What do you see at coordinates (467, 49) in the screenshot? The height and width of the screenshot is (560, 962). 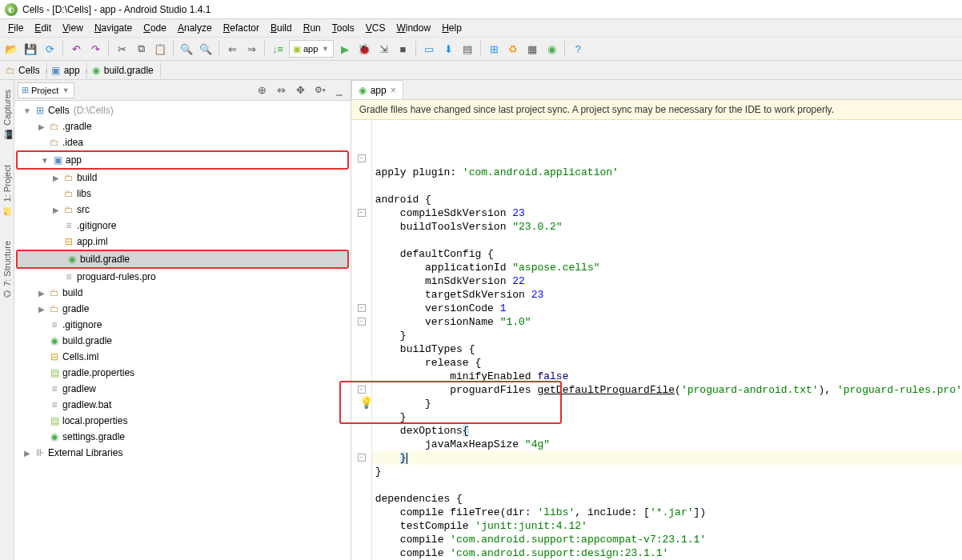 I see `monitor-icon: ▤` at bounding box center [467, 49].